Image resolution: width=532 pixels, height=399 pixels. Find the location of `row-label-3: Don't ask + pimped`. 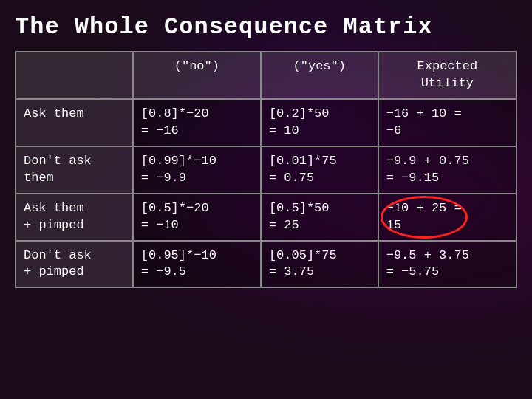

row-label-3: Don't ask + pimped is located at coordinates (74, 265).